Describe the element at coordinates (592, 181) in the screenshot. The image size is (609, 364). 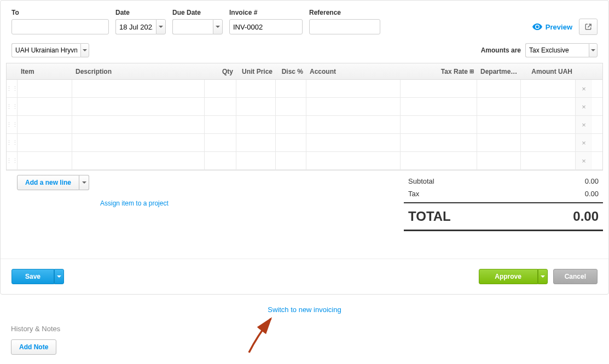
I see `subtotal-value: 0.00` at that location.